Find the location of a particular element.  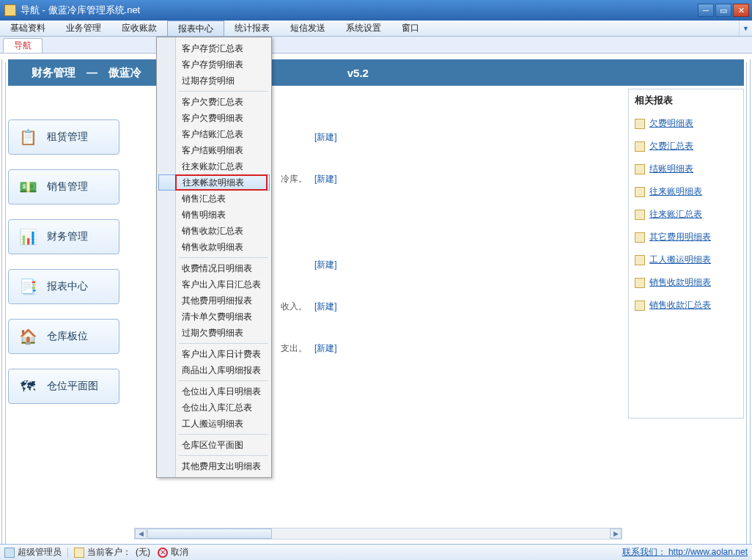

sidebar-item-label: 财务管理 is located at coordinates (67, 237).